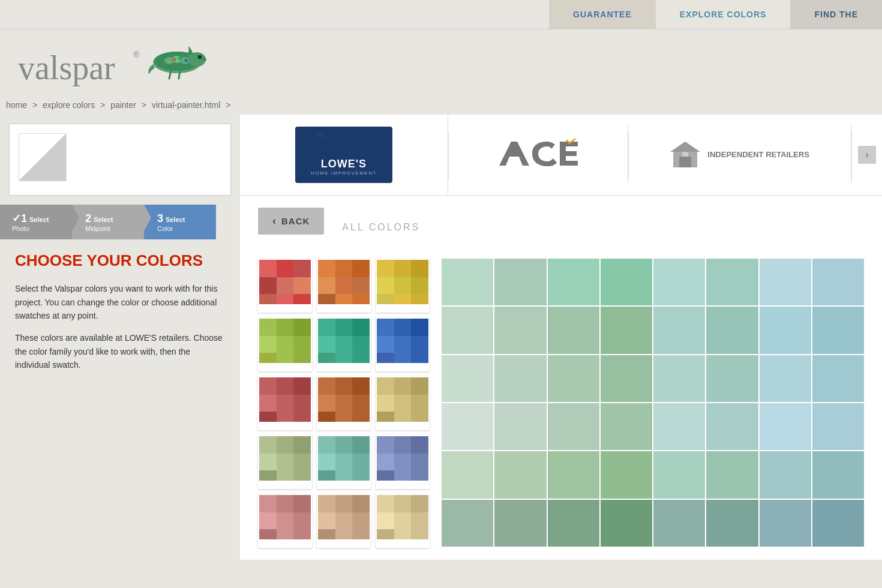  What do you see at coordinates (177, 62) in the screenshot?
I see `chameleon-icon` at bounding box center [177, 62].